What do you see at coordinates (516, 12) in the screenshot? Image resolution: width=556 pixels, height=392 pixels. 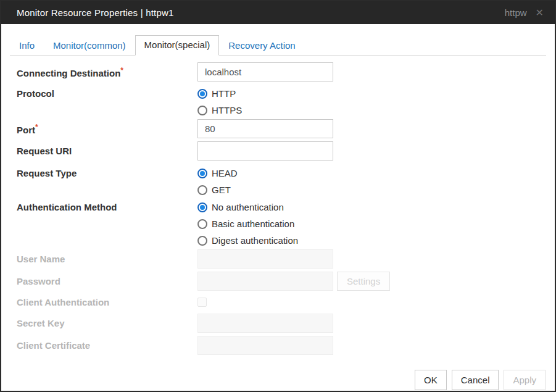 I see `window-label: httpw` at bounding box center [516, 12].